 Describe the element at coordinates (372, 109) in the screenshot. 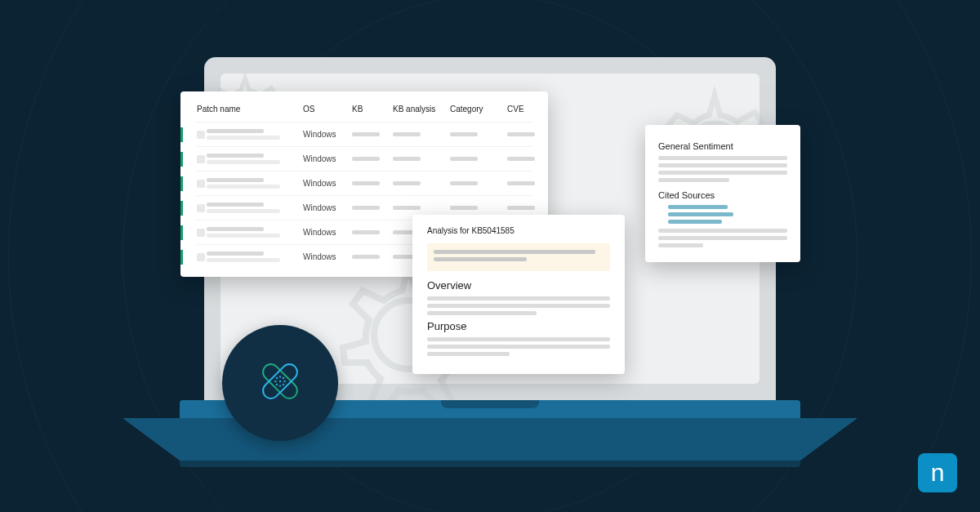

I see `col-kb: KB` at that location.